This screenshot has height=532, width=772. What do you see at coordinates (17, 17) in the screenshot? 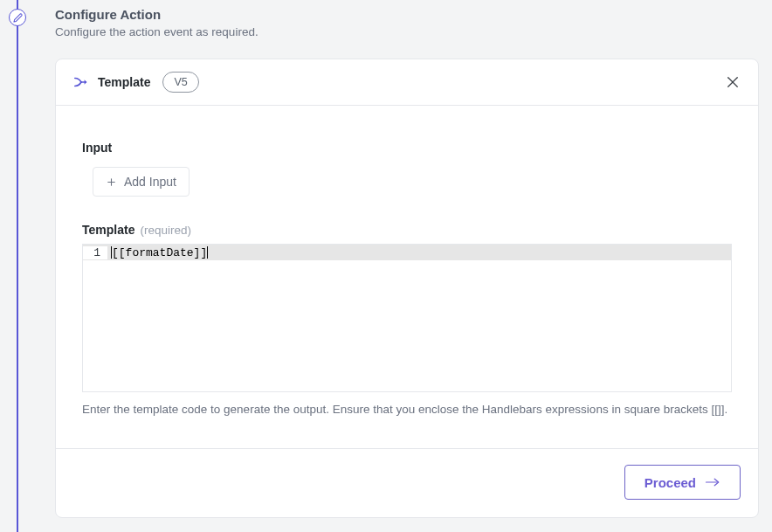
I see `pencil-icon` at bounding box center [17, 17].